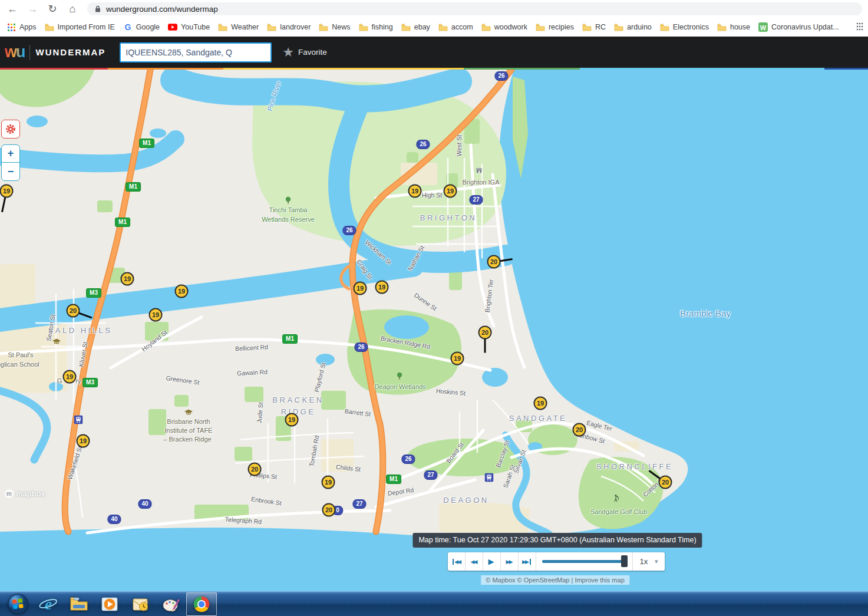 The image size is (868, 616). Describe the element at coordinates (288, 52) in the screenshot. I see `star-icon: ★` at that location.